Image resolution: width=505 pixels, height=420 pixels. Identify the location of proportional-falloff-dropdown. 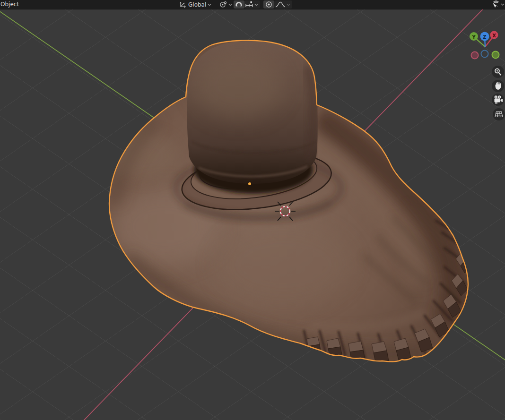
(283, 5).